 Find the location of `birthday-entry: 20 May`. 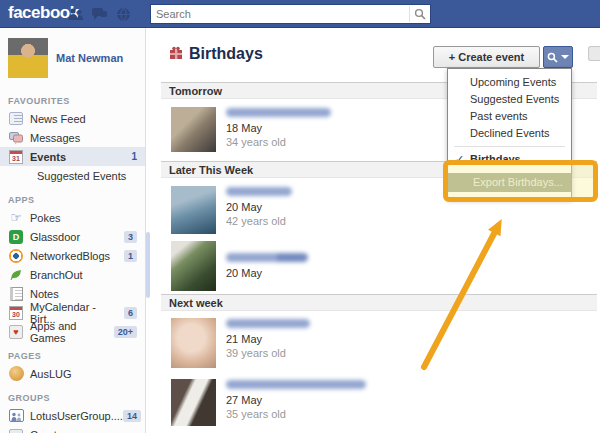

birthday-entry: 20 May is located at coordinates (379, 266).